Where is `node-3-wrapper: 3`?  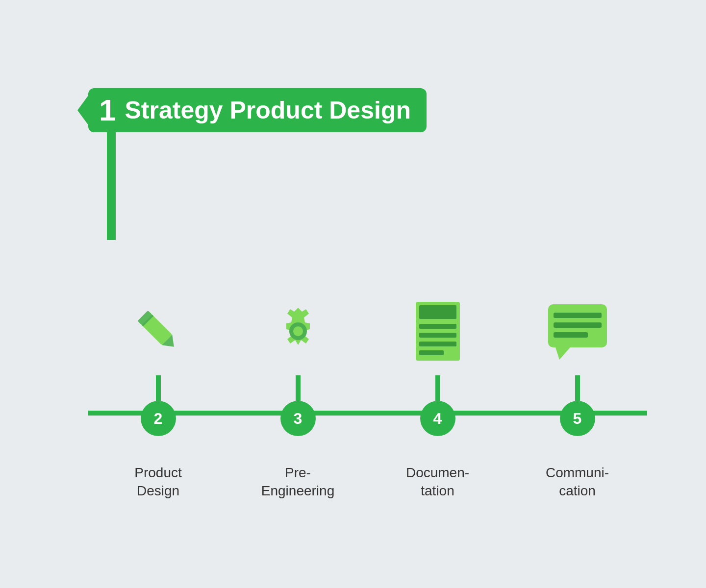
node-3-wrapper: 3 is located at coordinates (298, 364).